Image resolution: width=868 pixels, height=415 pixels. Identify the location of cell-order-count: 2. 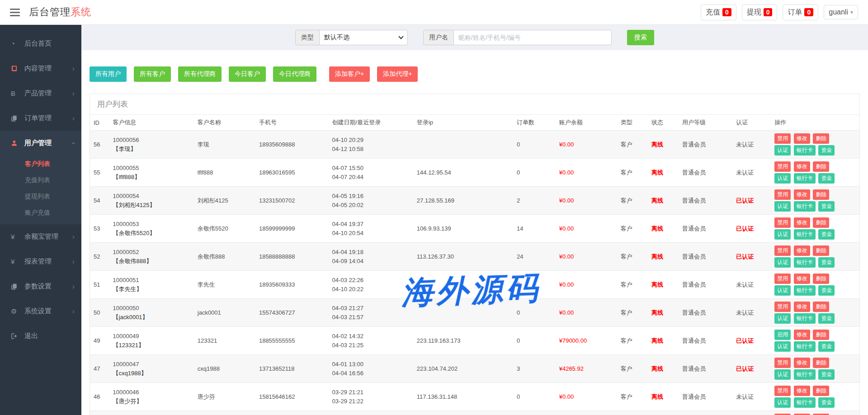
(534, 201).